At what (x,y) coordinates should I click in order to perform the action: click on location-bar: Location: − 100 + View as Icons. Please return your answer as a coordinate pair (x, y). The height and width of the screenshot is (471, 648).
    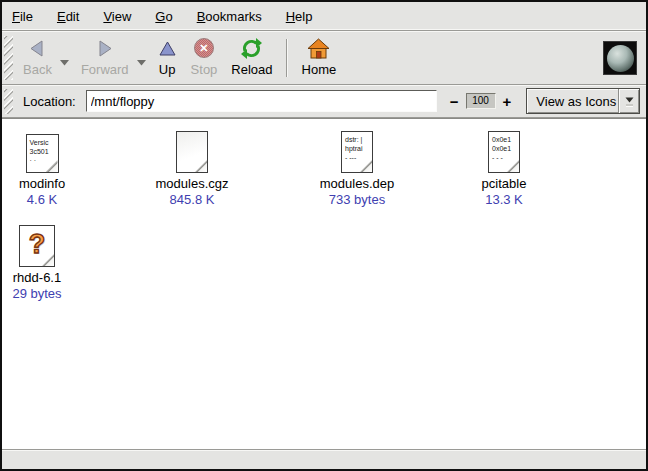
    Looking at the image, I should click on (324, 102).